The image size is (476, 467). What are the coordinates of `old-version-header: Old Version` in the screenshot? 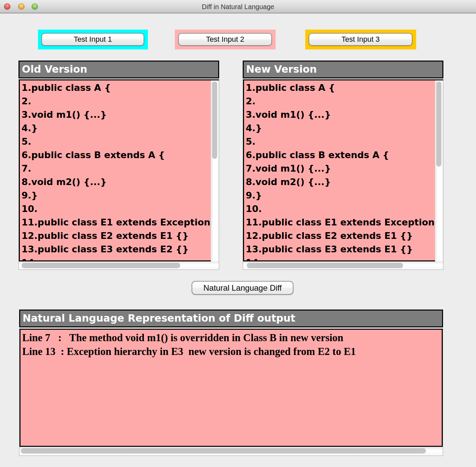 It's located at (119, 69).